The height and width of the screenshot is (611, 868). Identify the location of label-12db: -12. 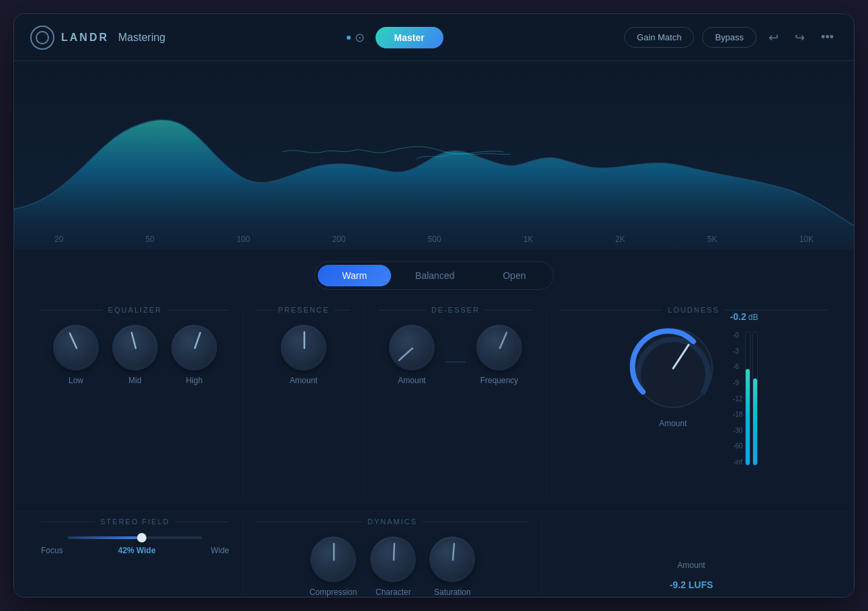
(738, 399).